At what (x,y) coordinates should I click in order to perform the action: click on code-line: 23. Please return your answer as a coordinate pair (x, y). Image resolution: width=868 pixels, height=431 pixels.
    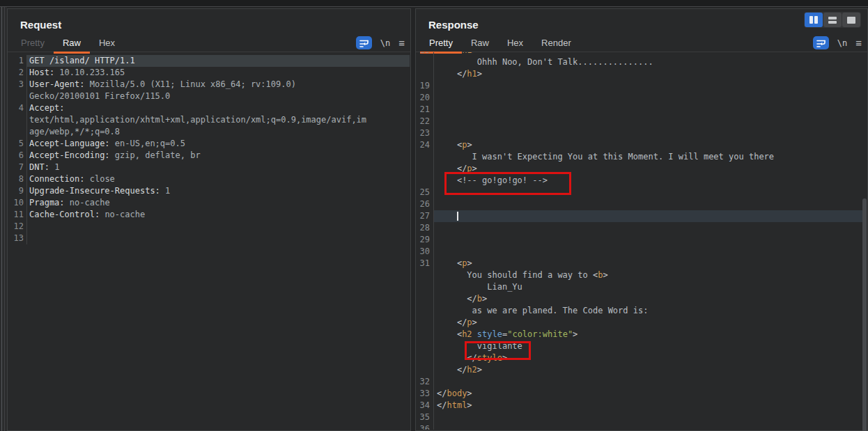
    Looking at the image, I should click on (642, 134).